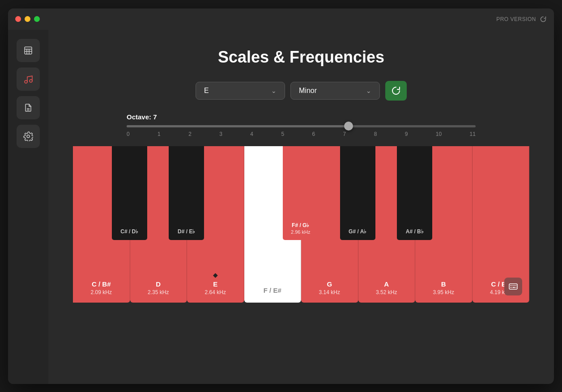 This screenshot has height=392, width=562. I want to click on black-key-fs: F# / G♭ 2.96 kHz, so click(301, 193).